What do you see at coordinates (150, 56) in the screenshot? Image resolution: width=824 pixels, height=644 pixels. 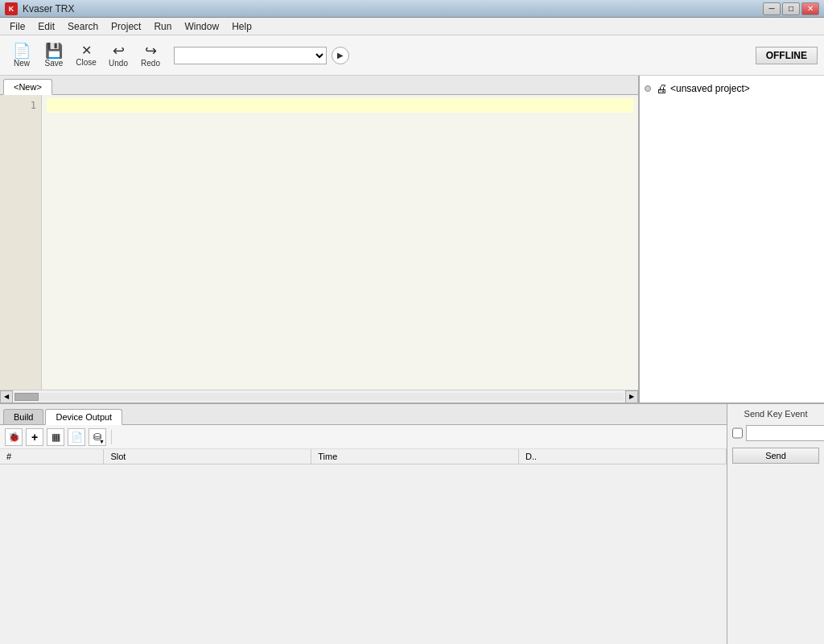 I see `redo-button: ↪ Redo` at bounding box center [150, 56].